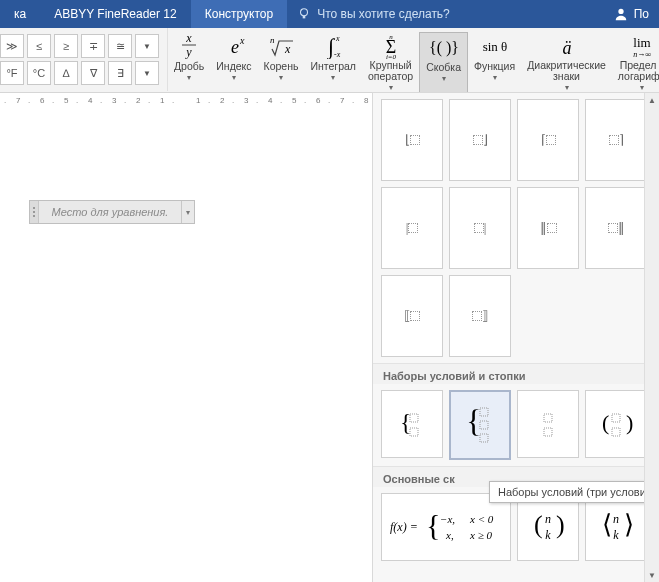  Describe the element at coordinates (93, 73) in the screenshot. I see `sym-btn: ∇` at that location.